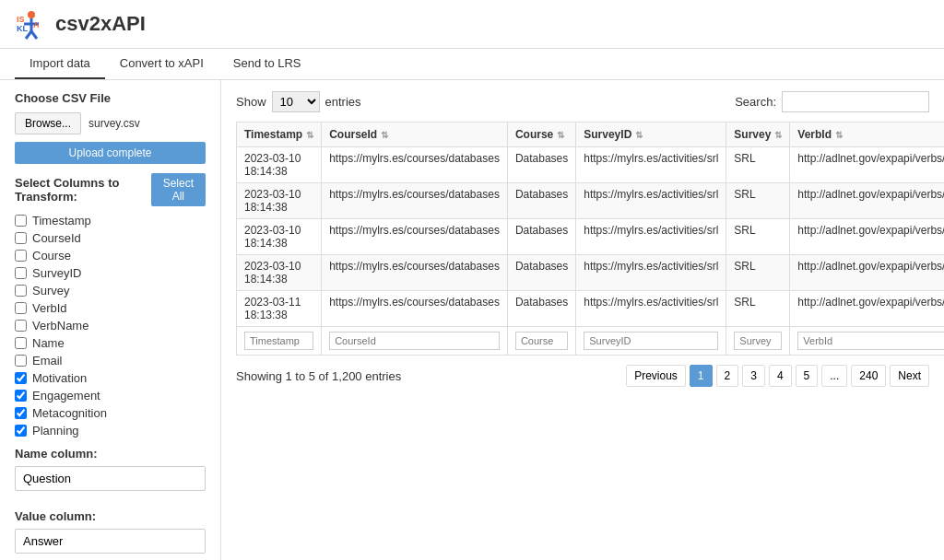  What do you see at coordinates (111, 396) in the screenshot?
I see `checkbox-item-engagement: Engagement` at bounding box center [111, 396].